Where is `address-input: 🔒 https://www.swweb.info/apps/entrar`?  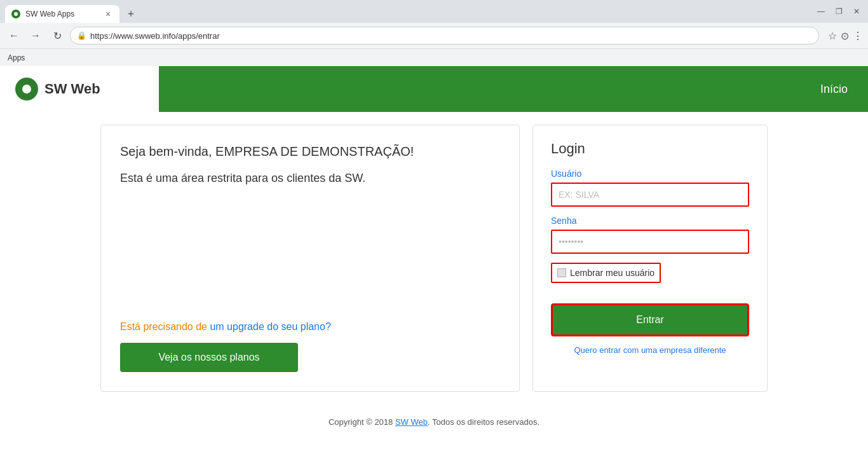
address-input: 🔒 https://www.swweb.info/apps/entrar is located at coordinates (445, 36).